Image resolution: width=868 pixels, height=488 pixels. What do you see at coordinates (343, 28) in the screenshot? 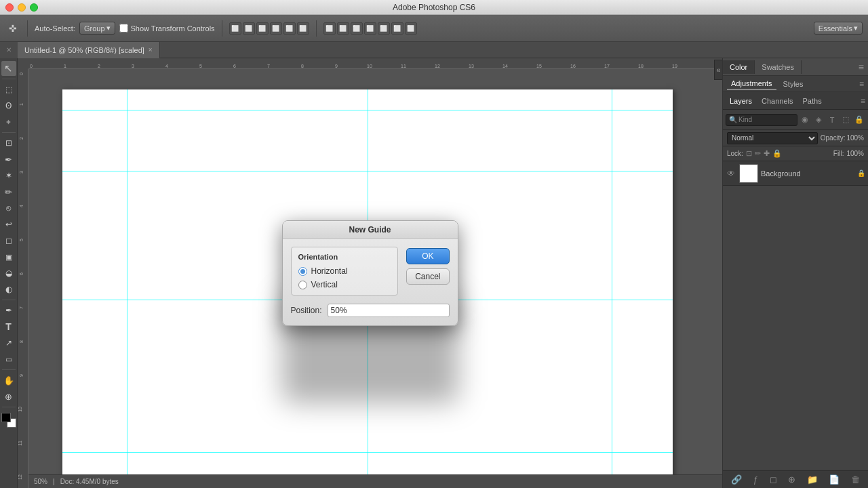
I see `distribute-center-h-icon: ⬜` at bounding box center [343, 28].